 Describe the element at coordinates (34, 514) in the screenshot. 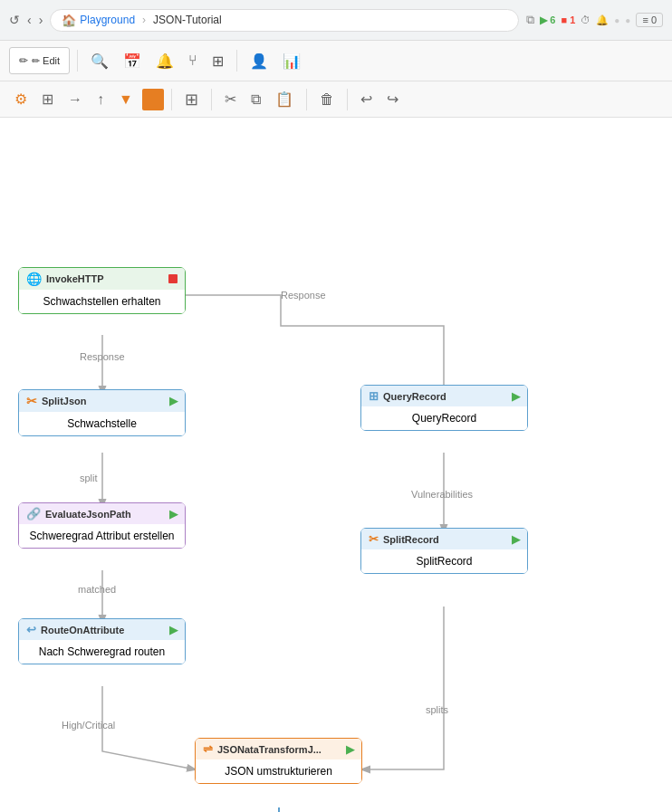

I see `evaluate-icon: 🔗` at that location.